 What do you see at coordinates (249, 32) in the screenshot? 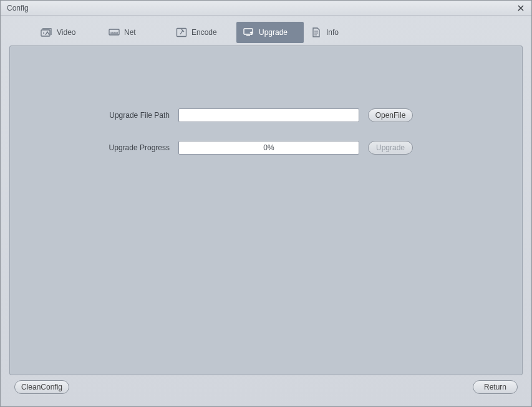
I see `upgrade-icon` at bounding box center [249, 32].